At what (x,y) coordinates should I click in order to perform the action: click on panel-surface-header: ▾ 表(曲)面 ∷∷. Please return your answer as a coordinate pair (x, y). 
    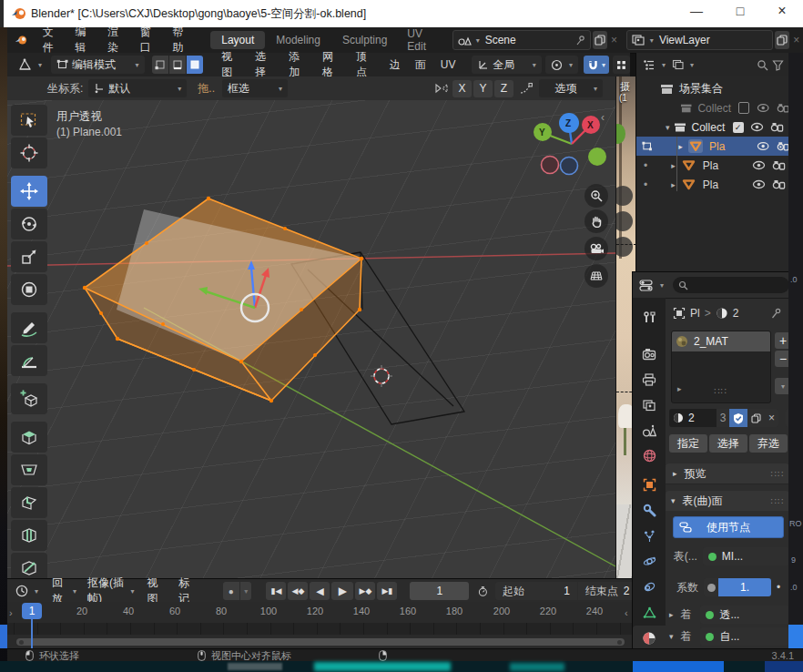
    Looking at the image, I should click on (727, 501).